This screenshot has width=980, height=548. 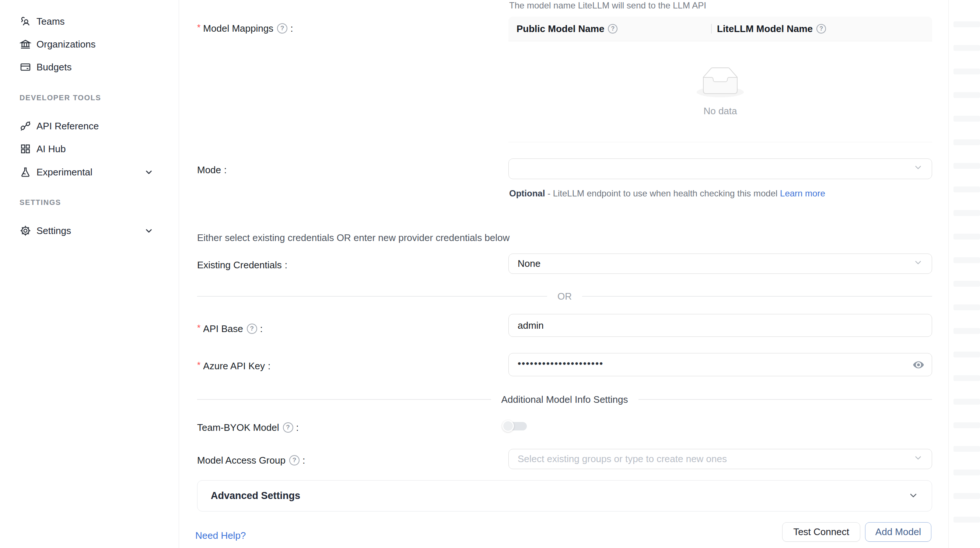 I want to click on mode-help-text: Optional - LiteLLM endpoint to use when …, so click(x=676, y=193).